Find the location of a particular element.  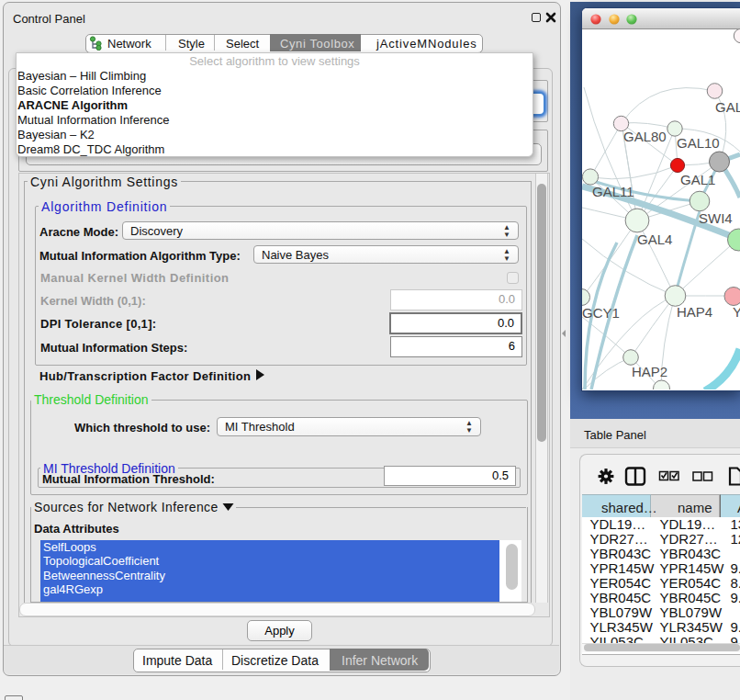

svg-text: SWI4 is located at coordinates (716, 219).